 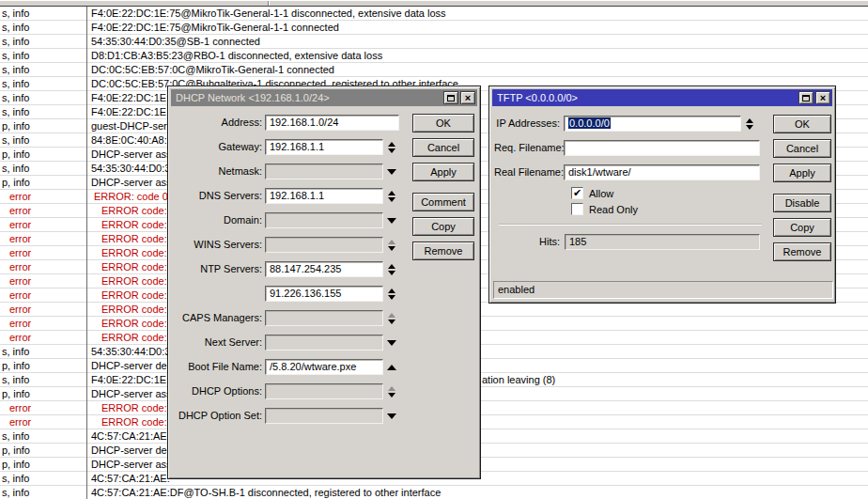 What do you see at coordinates (802, 203) in the screenshot?
I see `disable-button: Disable` at bounding box center [802, 203].